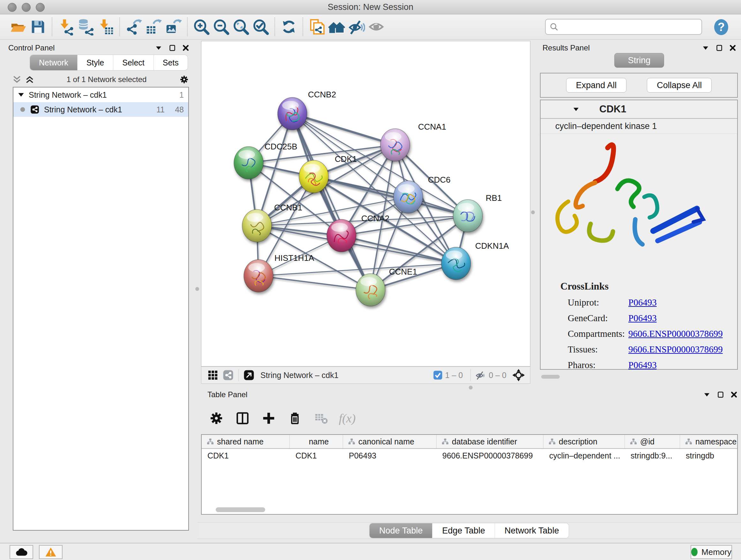 This screenshot has width=741, height=560. Describe the element at coordinates (403, 271) in the screenshot. I see `network-node-label: CCNE1` at that location.